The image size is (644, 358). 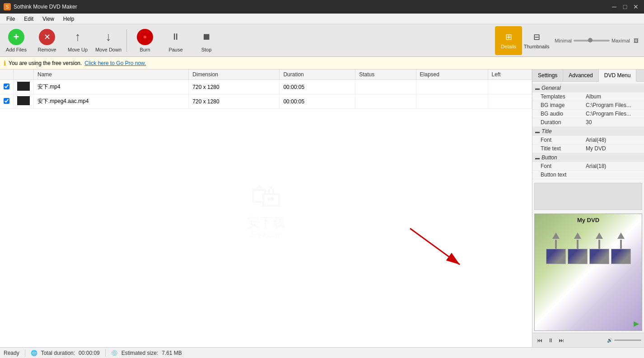 I want to click on row1-elapsed, so click(x=452, y=87).